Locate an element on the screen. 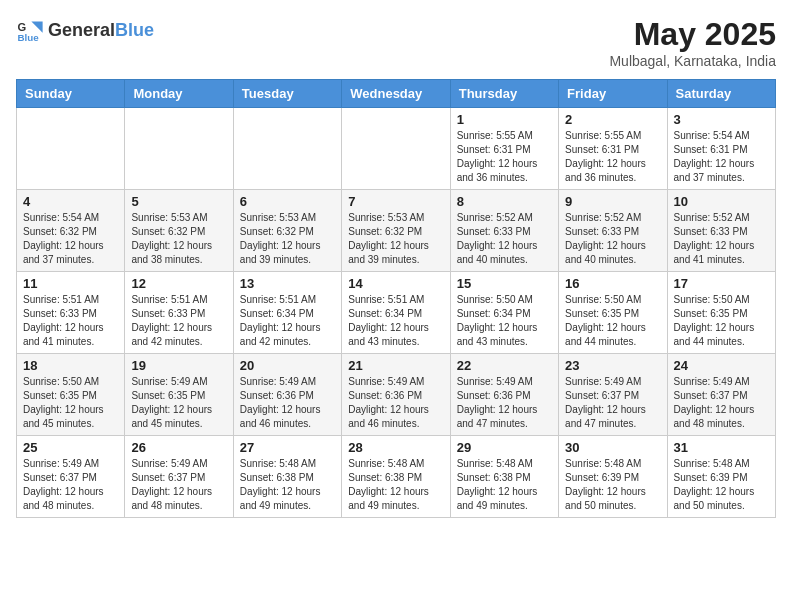  weekday-header-tuesday: Tuesday is located at coordinates (287, 94).